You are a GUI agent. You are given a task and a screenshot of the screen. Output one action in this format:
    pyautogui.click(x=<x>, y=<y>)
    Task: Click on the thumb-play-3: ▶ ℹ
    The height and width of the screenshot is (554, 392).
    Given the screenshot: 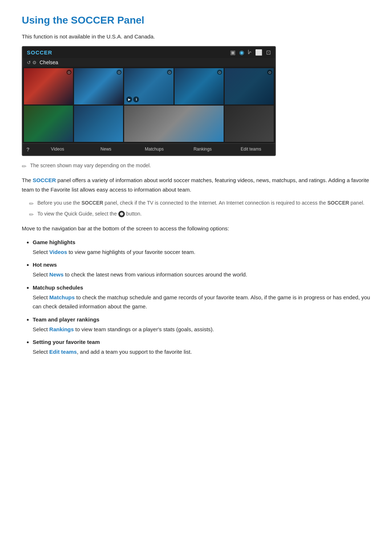 What is the action you would take?
    pyautogui.click(x=133, y=99)
    